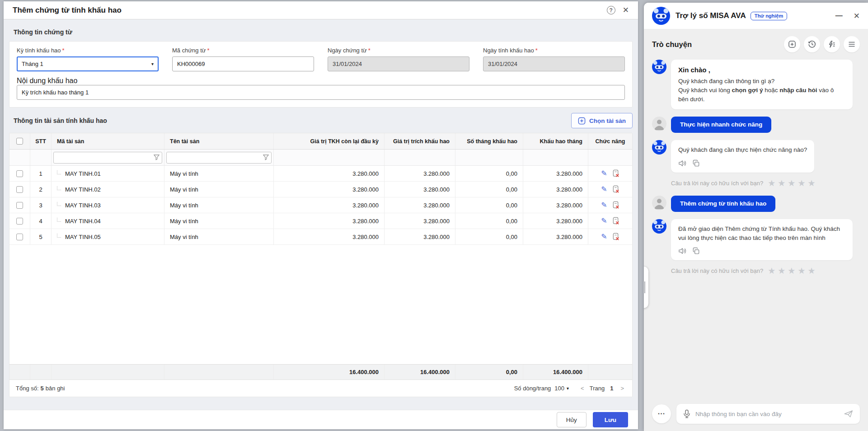 The width and height of the screenshot is (868, 431). What do you see at coordinates (602, 121) in the screenshot?
I see `choose-asset-button: Chọn tài sản` at bounding box center [602, 121].